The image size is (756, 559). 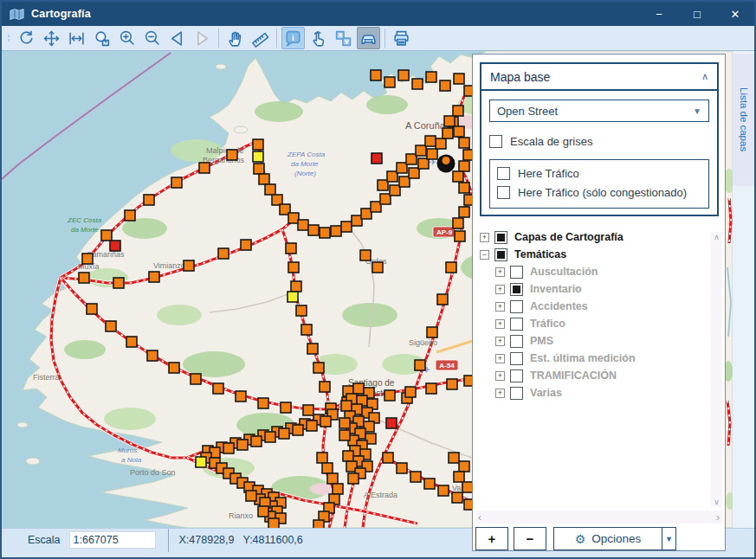 I want to click on basemap-header: Mapa base ∧, so click(x=599, y=78).